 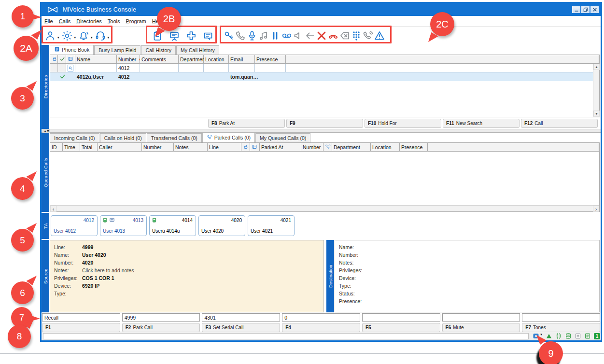 I want to click on ta-line-card-4014: 4014Userü 4014ü, so click(x=173, y=226).